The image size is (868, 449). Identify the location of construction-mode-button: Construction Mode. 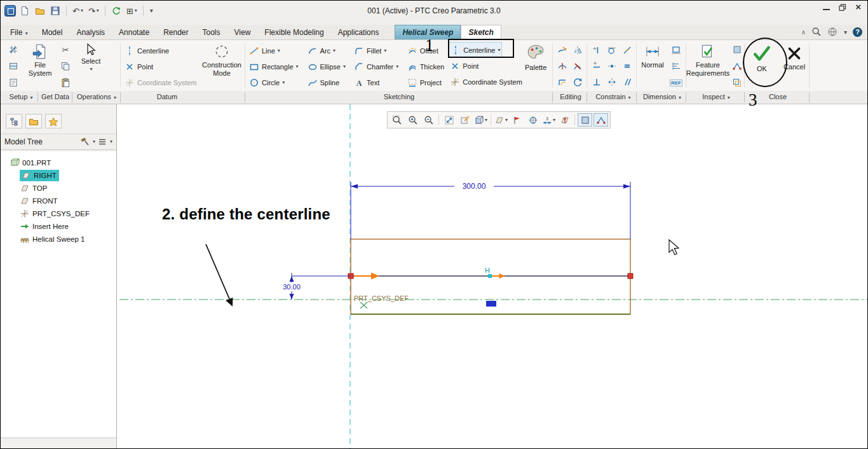
(222, 66).